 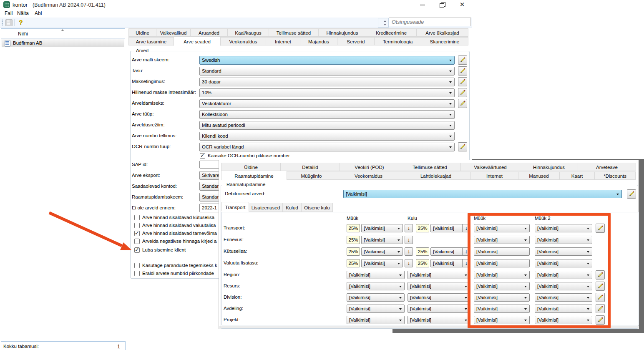 I want to click on menu-naita: Näita, so click(x=23, y=13).